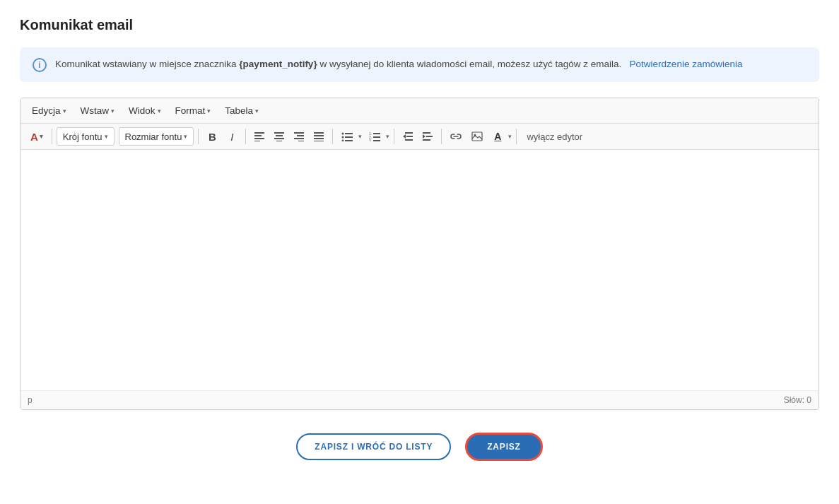 This screenshot has height=504, width=839. Describe the element at coordinates (232, 136) in the screenshot. I see `italic-button: I` at that location.